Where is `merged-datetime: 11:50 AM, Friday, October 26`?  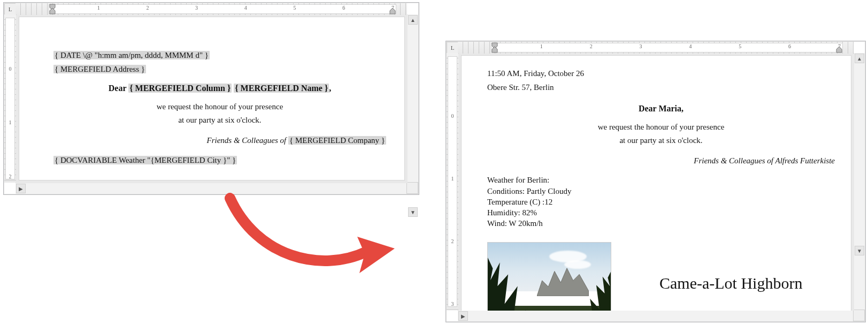
merged-datetime: 11:50 AM, Friday, October 26 is located at coordinates (661, 74).